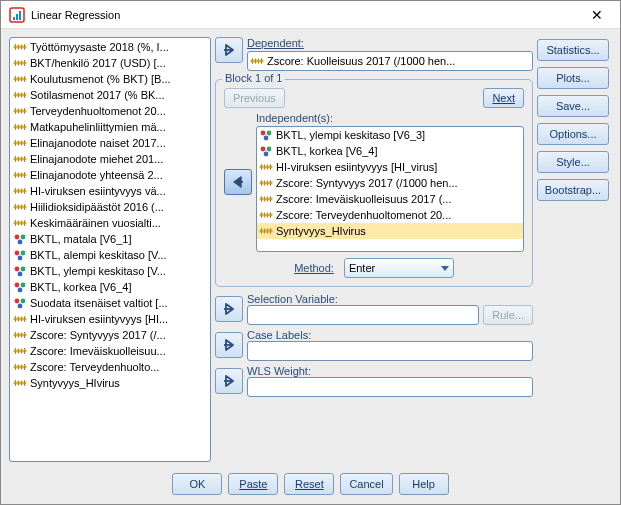  I want to click on save-button: Save..., so click(573, 106).